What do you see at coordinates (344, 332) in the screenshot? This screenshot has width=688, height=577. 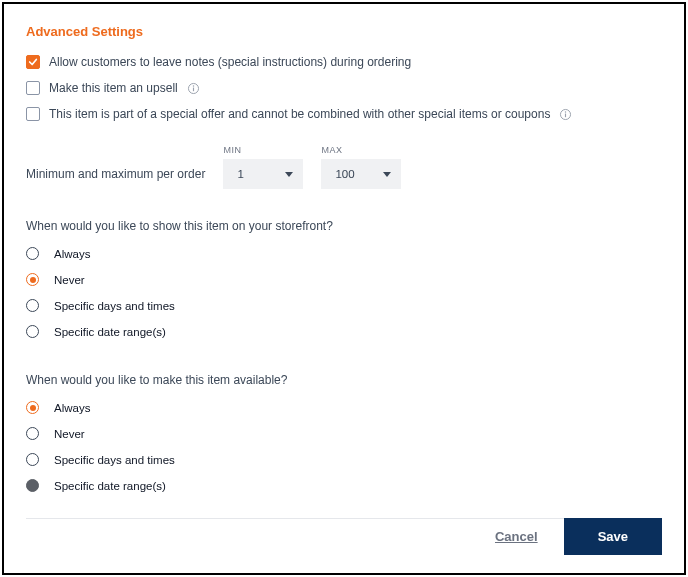 I see `show-option-row: Specific date range(s)` at bounding box center [344, 332].